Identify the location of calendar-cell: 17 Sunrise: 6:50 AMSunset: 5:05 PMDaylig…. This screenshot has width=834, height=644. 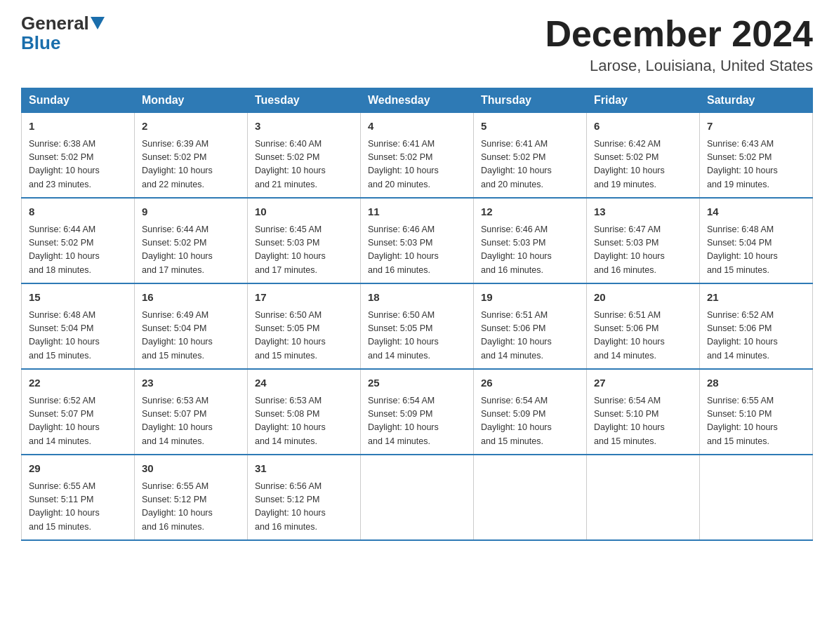
(305, 326).